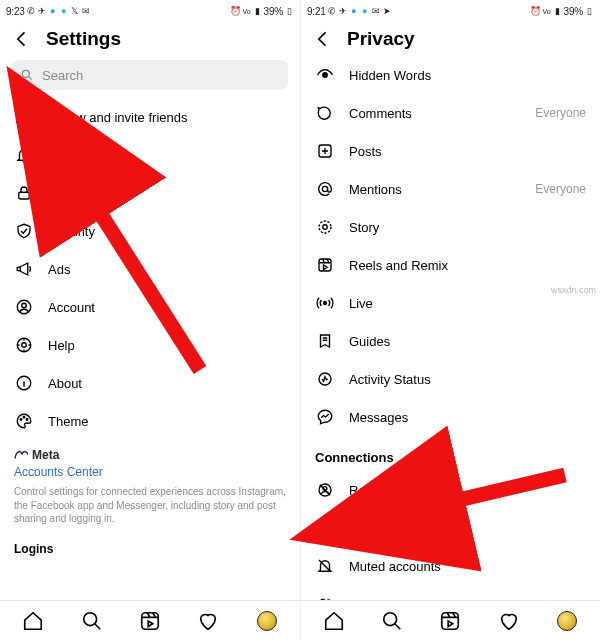 This screenshot has width=600, height=640. What do you see at coordinates (75, 11) in the screenshot?
I see `twitter-icon: 𝕏` at bounding box center [75, 11].